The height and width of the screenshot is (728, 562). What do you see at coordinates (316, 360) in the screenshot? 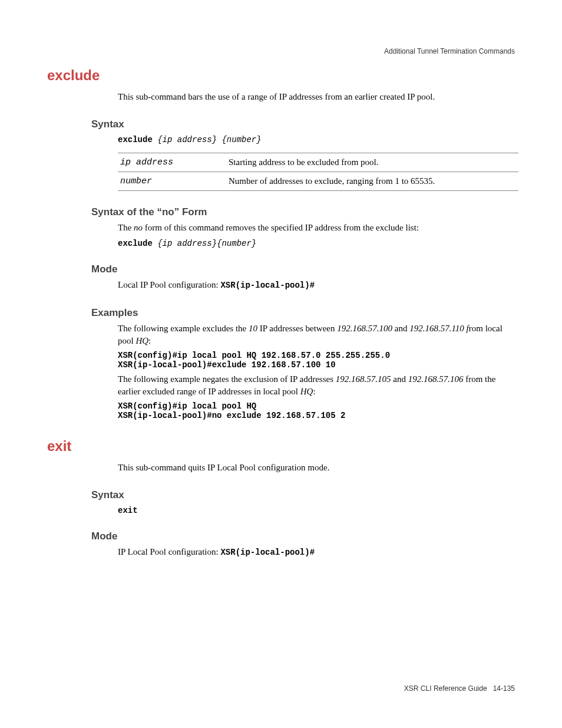
I see `example1-code: XSR(config)#ip local pool HQ 192.168.57.…` at bounding box center [316, 360].